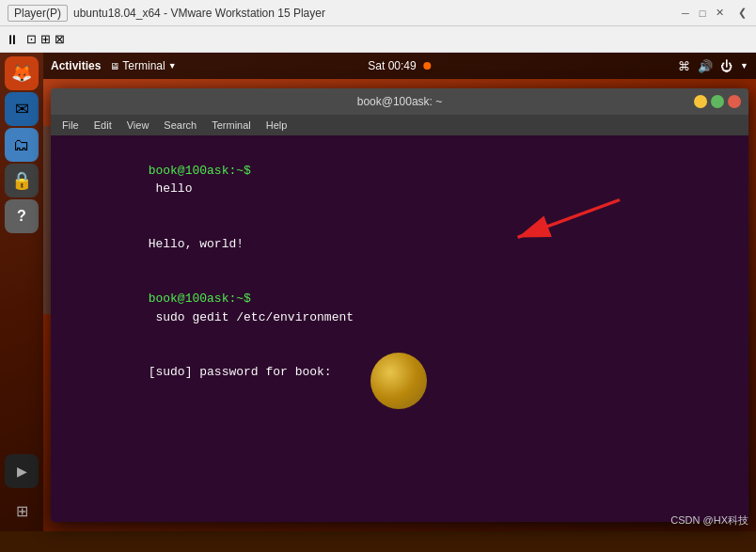  Describe the element at coordinates (38, 13) in the screenshot. I see `vmware-player-menu: Player(P)` at that location.